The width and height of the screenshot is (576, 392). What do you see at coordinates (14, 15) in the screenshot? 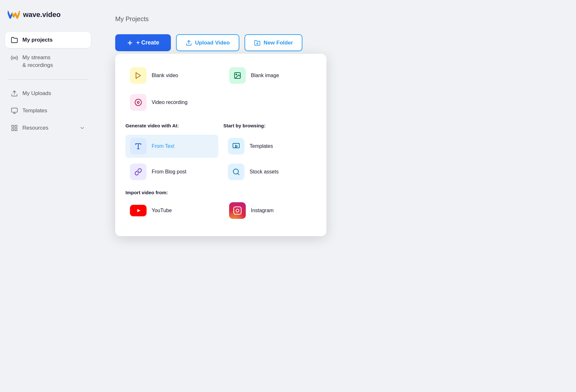
I see `logo-icon` at bounding box center [14, 15].